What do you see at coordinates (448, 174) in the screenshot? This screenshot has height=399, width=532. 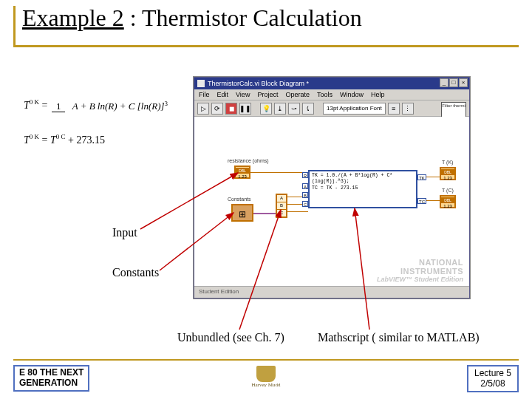 I see `indicator-tk: DBL 1.23` at bounding box center [448, 174].